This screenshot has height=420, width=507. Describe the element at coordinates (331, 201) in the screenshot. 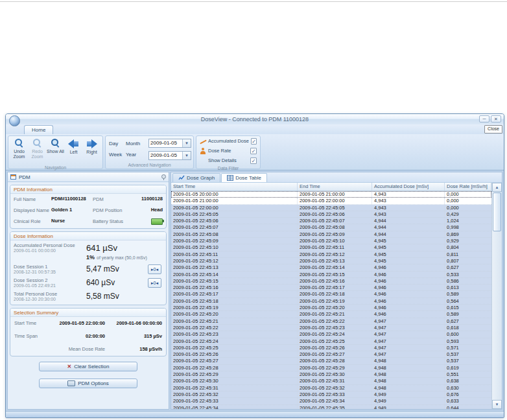

I see `table-row: 2009-01-05 21:00:00 2009-01-05 22:00:00 …` at that location.